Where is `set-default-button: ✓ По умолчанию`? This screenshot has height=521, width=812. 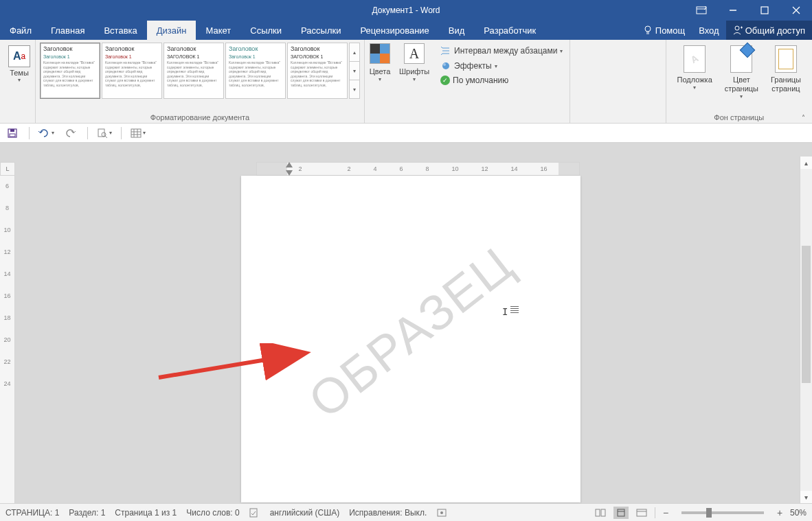
set-default-button: ✓ По умолчанию is located at coordinates (501, 80).